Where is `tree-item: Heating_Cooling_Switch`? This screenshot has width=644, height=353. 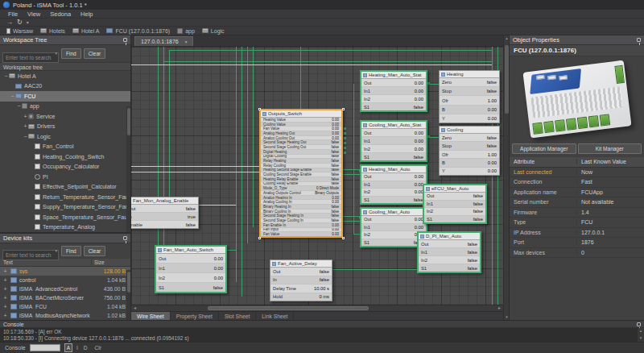
tree-item: Heating_Cooling_Switch is located at coordinates (65, 156).